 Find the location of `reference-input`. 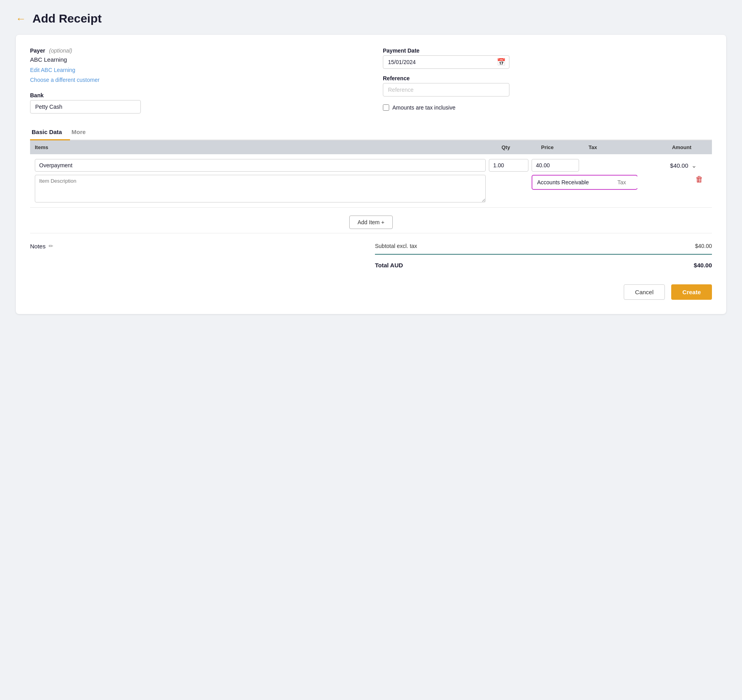

reference-input is located at coordinates (446, 90).